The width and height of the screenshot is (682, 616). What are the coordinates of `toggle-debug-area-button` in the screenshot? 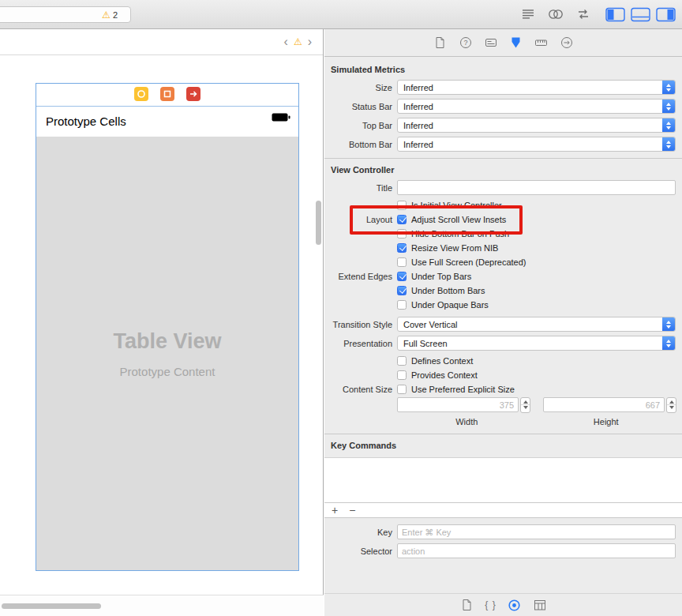 It's located at (640, 14).